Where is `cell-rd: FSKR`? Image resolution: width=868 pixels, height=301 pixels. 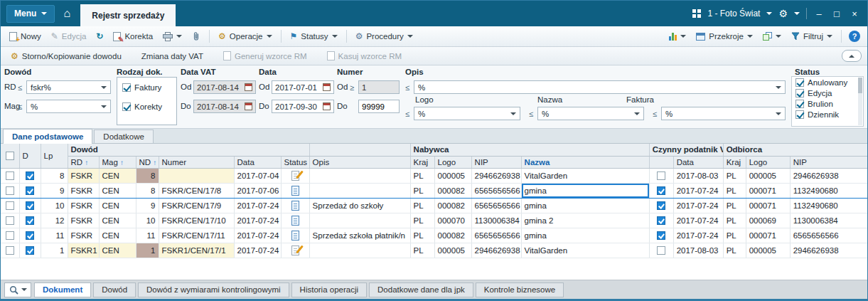
cell-rd: FSKR is located at coordinates (83, 191).